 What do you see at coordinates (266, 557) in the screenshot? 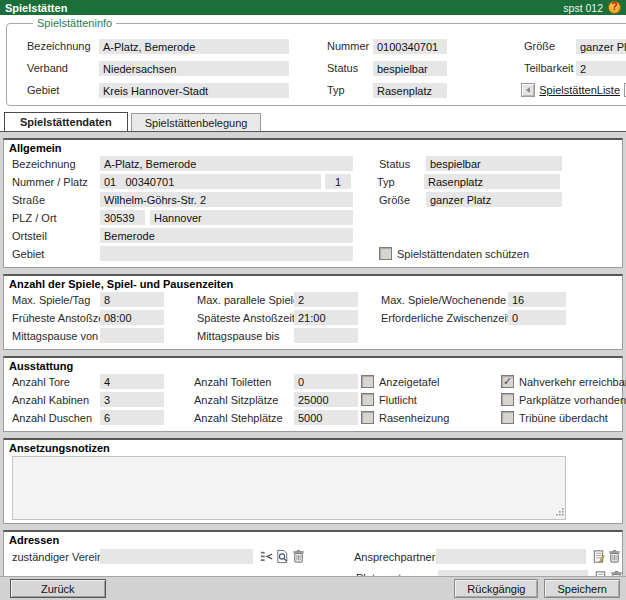
I see `assign-from-list-icon` at bounding box center [266, 557].